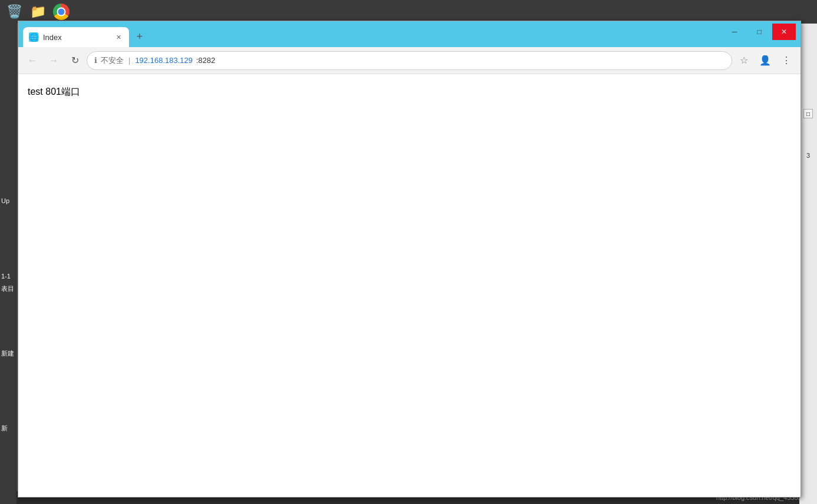 Image resolution: width=817 pixels, height=504 pixels. What do you see at coordinates (5, 429) in the screenshot?
I see `sidebar-label-new2: 新` at bounding box center [5, 429].